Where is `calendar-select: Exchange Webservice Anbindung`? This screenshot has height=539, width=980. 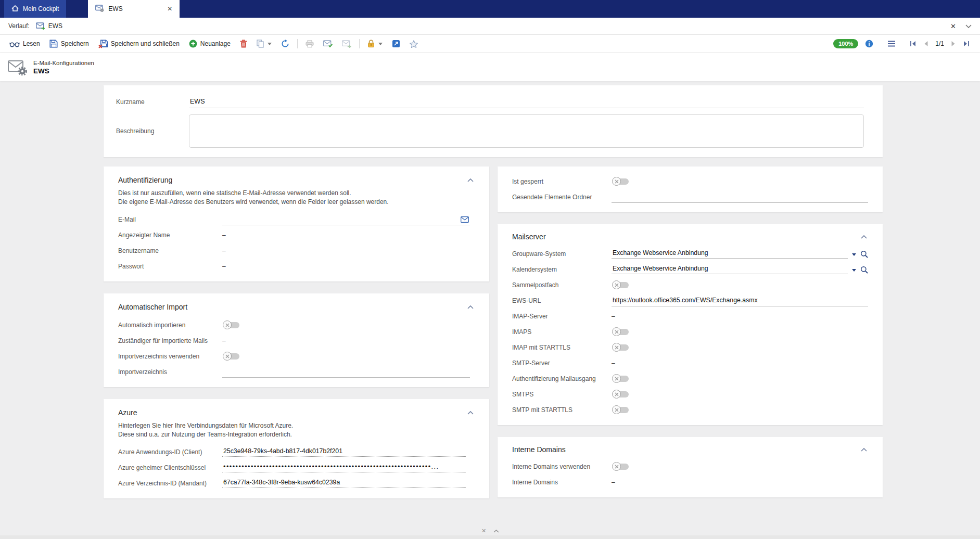
calendar-select: Exchange Webservice Anbindung is located at coordinates (730, 270).